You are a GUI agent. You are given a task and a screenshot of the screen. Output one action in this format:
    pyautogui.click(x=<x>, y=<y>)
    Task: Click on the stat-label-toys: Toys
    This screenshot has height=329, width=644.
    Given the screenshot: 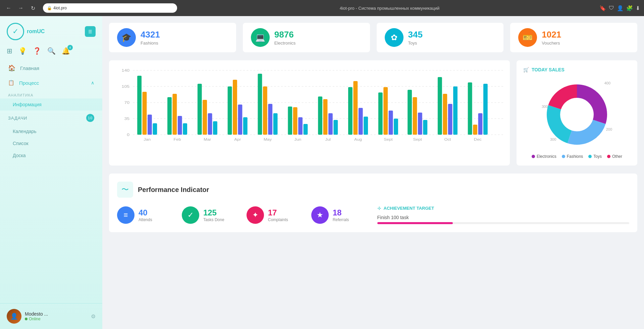 What is the action you would take?
    pyautogui.click(x=415, y=43)
    